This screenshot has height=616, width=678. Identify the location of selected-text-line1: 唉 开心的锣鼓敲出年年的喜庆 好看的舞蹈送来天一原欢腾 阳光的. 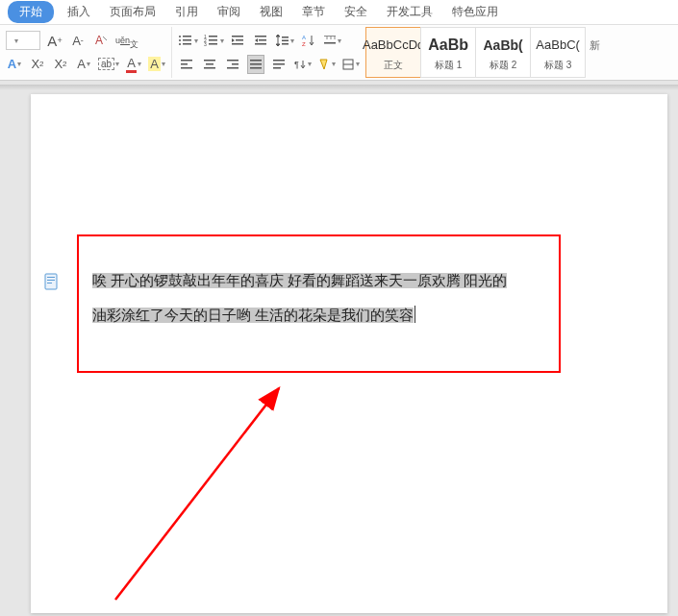
(300, 281).